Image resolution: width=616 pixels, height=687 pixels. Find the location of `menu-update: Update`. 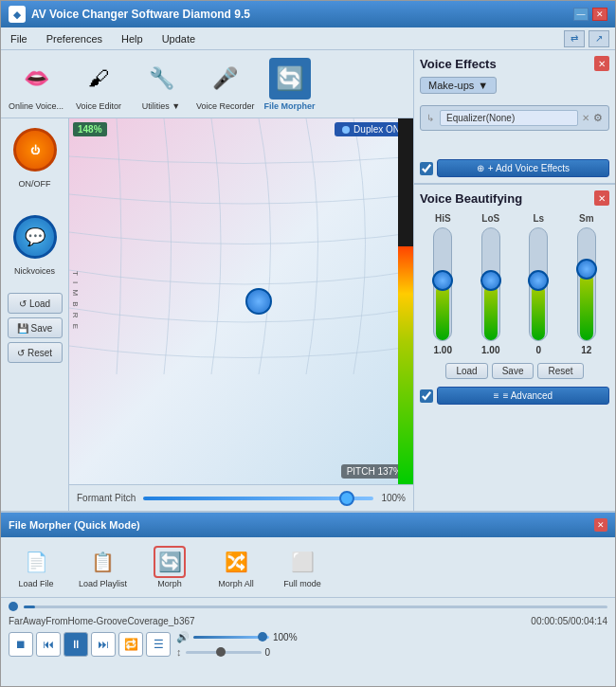

menu-update: Update is located at coordinates (178, 39).